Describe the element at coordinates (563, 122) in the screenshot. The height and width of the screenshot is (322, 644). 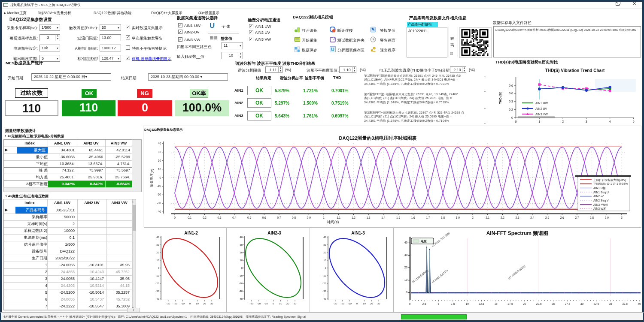
I see `svg-text: 2` at that location.